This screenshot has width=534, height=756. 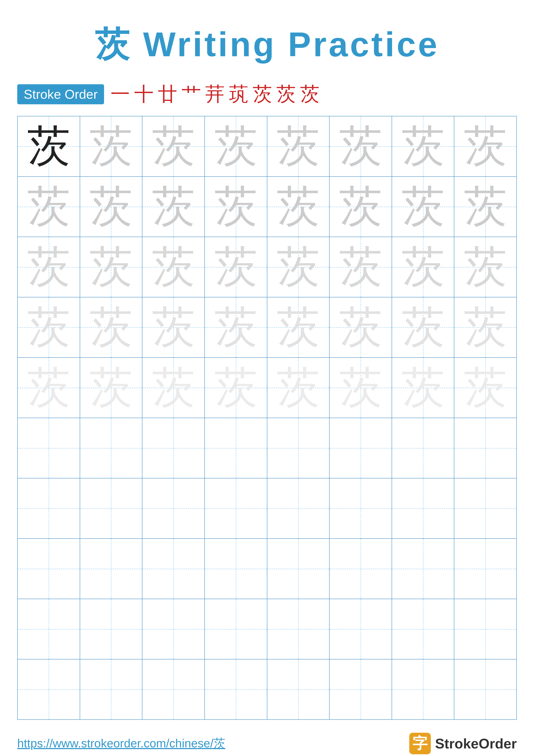 I want to click on footer-icon: 字, so click(x=420, y=743).